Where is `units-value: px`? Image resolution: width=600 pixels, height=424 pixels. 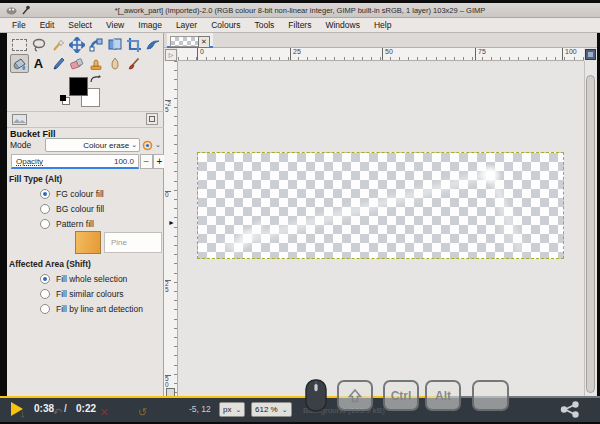 units-value: px is located at coordinates (227, 410).